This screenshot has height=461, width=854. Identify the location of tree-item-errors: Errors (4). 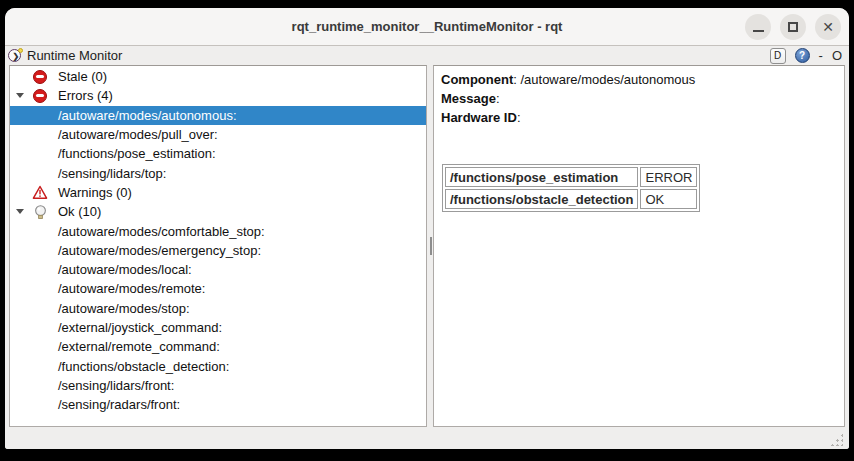
(218, 96).